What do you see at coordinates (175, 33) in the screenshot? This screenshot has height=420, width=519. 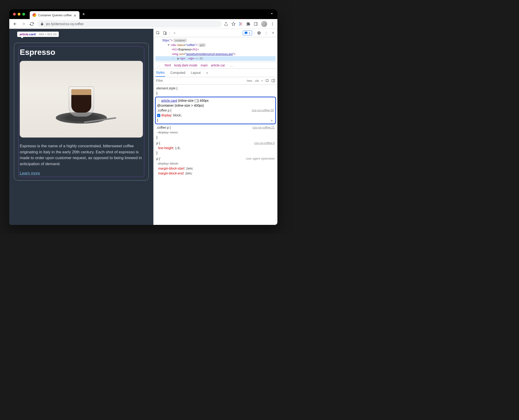 I see `more-tabs-button: »` at bounding box center [175, 33].